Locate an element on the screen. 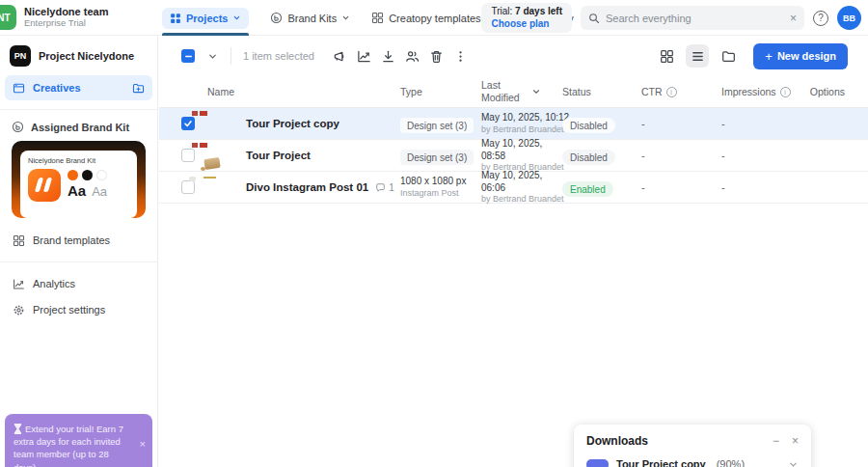 The image size is (868, 467). new-design-button: + New design is located at coordinates (800, 56).